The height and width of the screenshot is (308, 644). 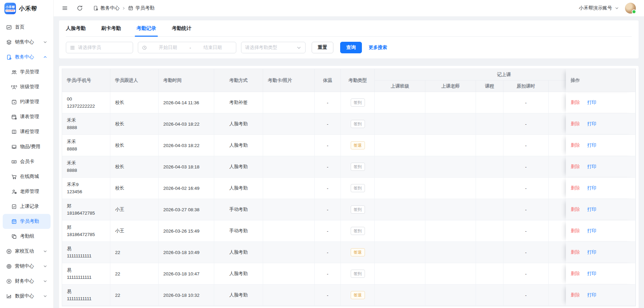 I want to click on sidebar-item-student-management: 学员管理, so click(x=26, y=72).